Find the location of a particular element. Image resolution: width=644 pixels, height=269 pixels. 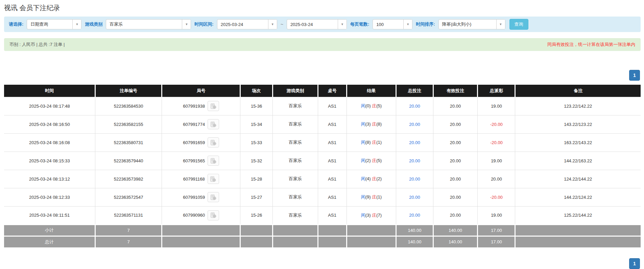

table-row: 2025-03-24 08:17:48522363584530607991938… is located at coordinates (323, 106).